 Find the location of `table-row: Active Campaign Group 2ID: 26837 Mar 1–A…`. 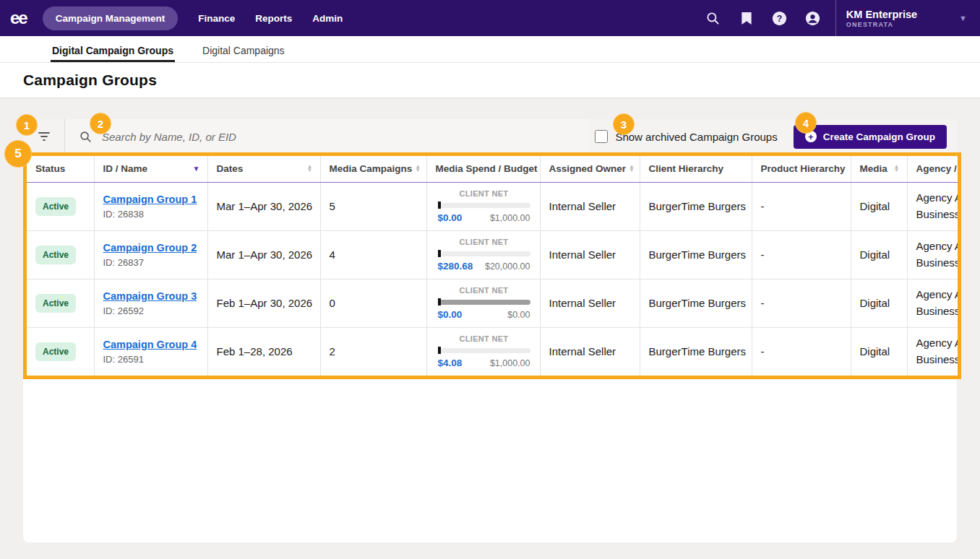

table-row: Active Campaign Group 2ID: 26837 Mar 1–A… is located at coordinates (494, 254).